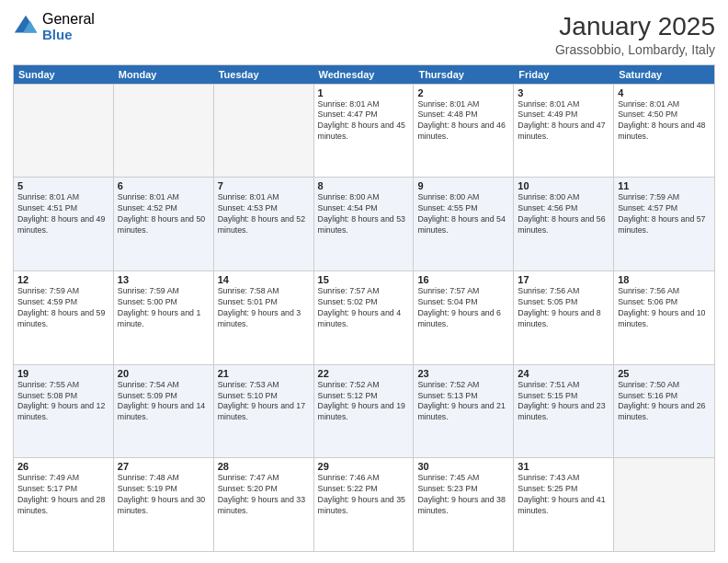 This screenshot has height=563, width=728. I want to click on cell-info: Sunrise: 8:01 AMSunset: 4:48 PMDaylight:…, so click(463, 121).